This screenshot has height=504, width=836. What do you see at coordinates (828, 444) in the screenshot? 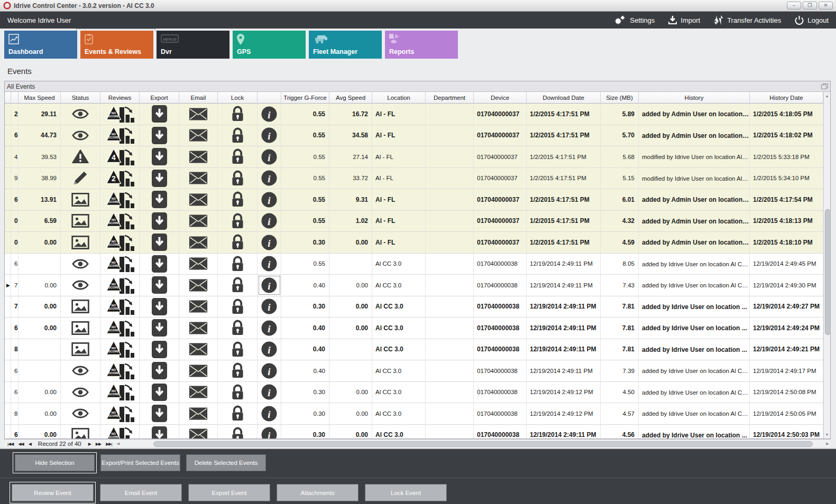
I see `scroll-right-icon: ▶` at bounding box center [828, 444].